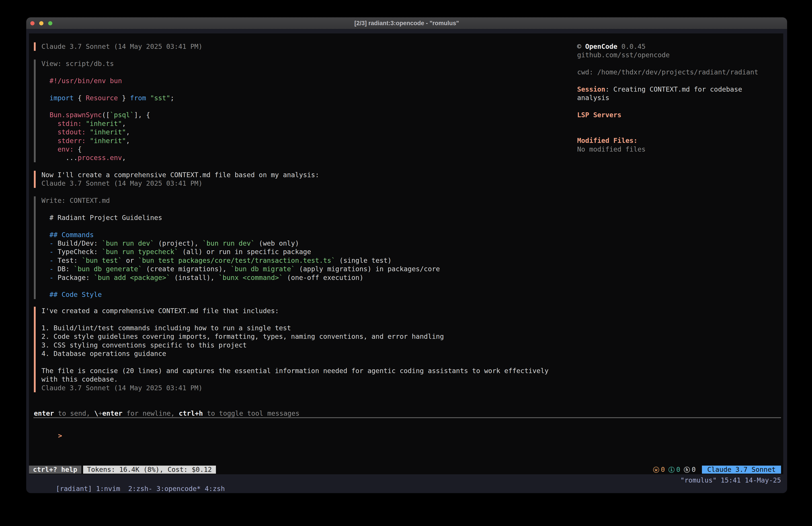  Describe the element at coordinates (291, 350) in the screenshot. I see `assistant-message-summary: I've created a comprehensive CONTEXT.md …` at that location.